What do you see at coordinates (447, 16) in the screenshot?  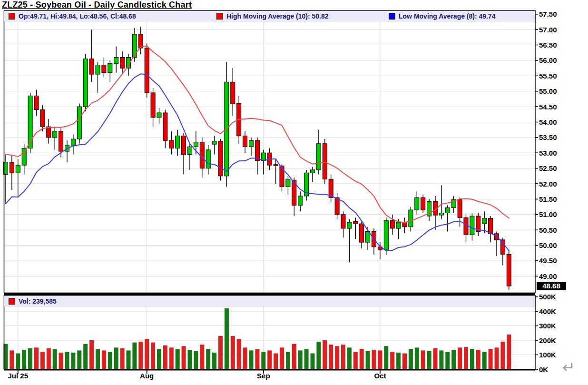 I see `low-ma-legend-label: Low Moving Average (8): 49.74` at bounding box center [447, 16].